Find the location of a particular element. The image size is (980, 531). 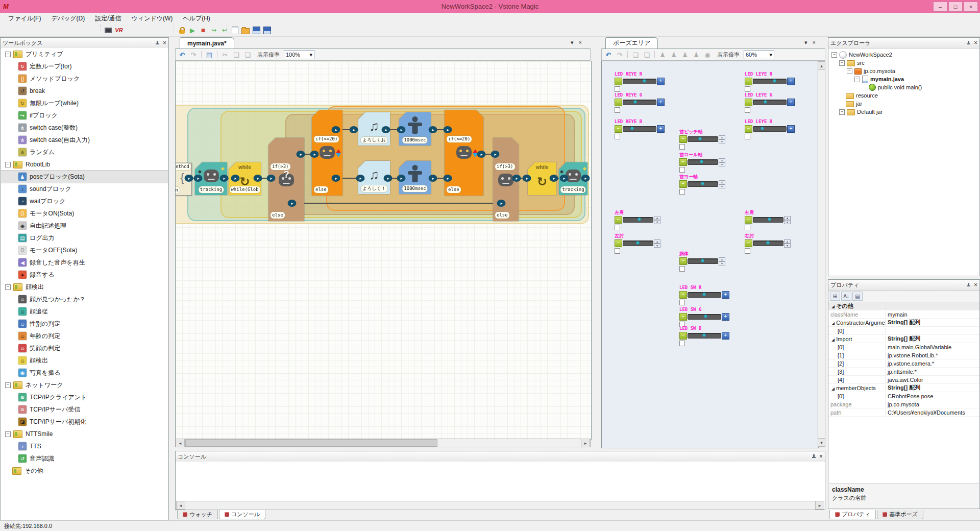

editor-hscrollbar: ◂ ▸ is located at coordinates (383, 443).